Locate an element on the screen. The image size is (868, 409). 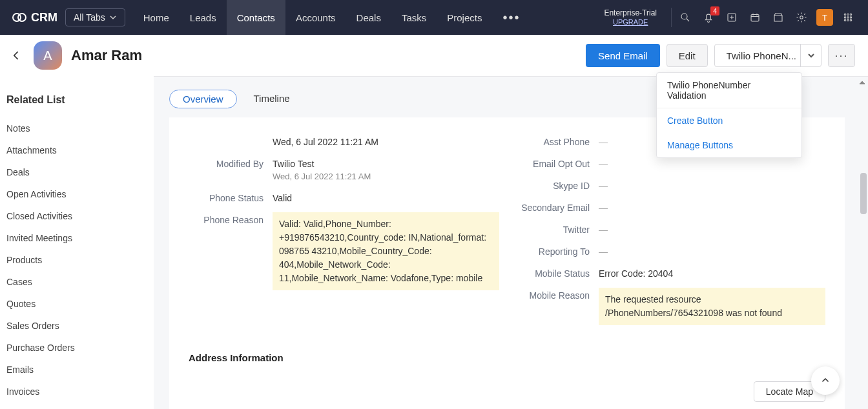
back-button is located at coordinates (17, 55).